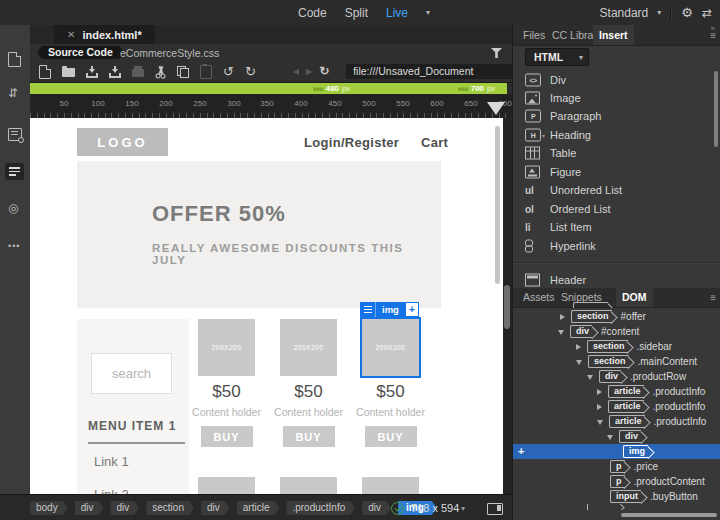 The image size is (720, 520). What do you see at coordinates (713, 36) in the screenshot?
I see `panel-menu-icon: ≡` at bounding box center [713, 36].